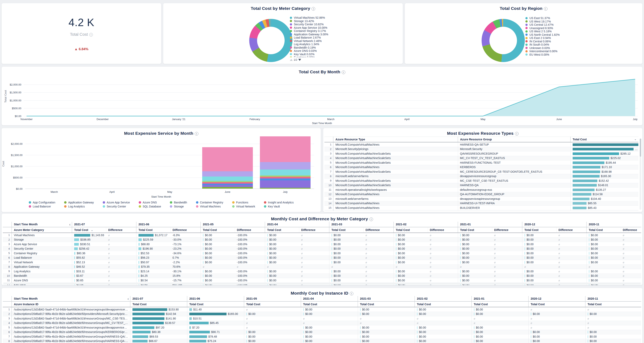  What do you see at coordinates (322, 332) in the screenshot?
I see `table-row: 6/subscriptions/20d6a917-99fa-4b1b-9b2e-…` at bounding box center [322, 332].